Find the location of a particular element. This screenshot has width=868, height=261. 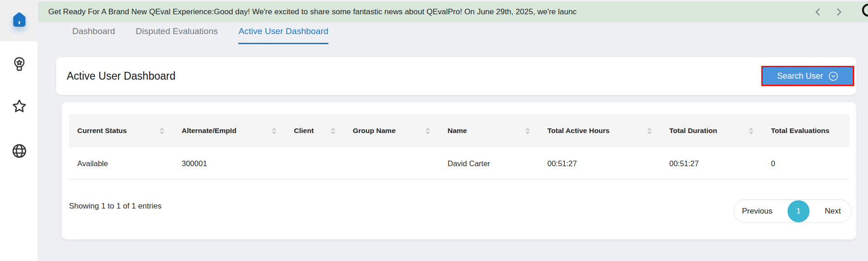

banner-navigation is located at coordinates (828, 12).